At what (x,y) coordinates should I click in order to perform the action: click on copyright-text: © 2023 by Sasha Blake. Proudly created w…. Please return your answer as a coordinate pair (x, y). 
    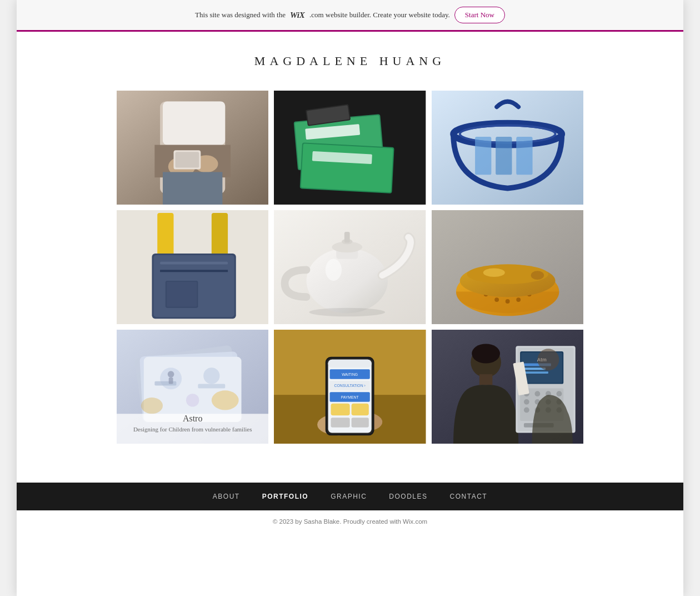
    Looking at the image, I should click on (350, 522).